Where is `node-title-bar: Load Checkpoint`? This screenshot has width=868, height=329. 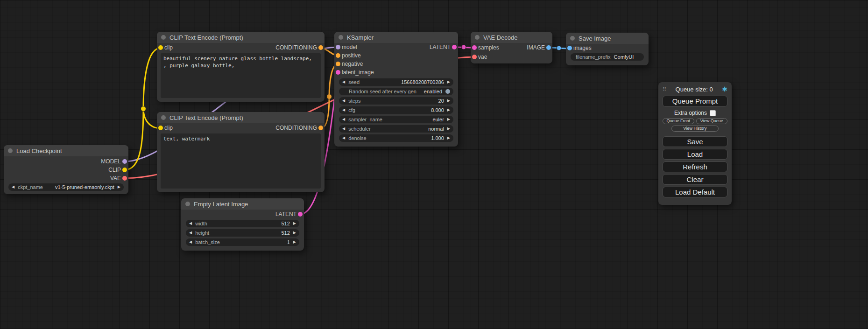 node-title-bar: Load Checkpoint is located at coordinates (66, 151).